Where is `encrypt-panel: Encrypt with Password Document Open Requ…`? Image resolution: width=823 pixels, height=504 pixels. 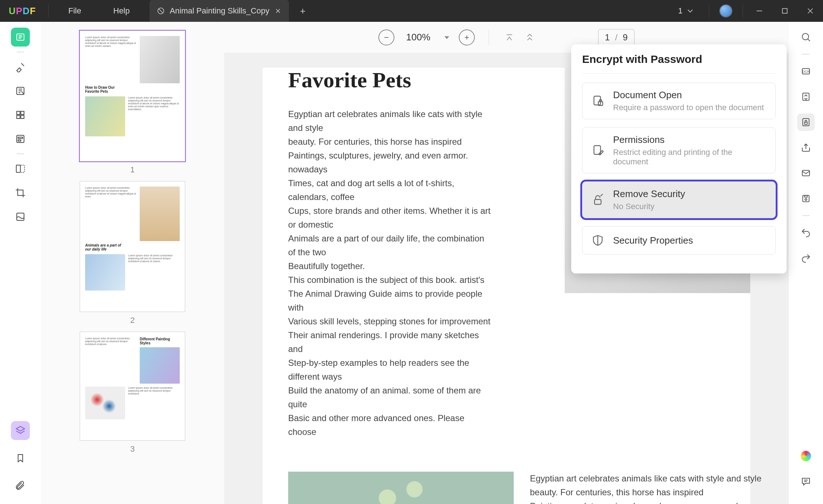
encrypt-panel: Encrypt with Password Document Open Requ… is located at coordinates (679, 159).